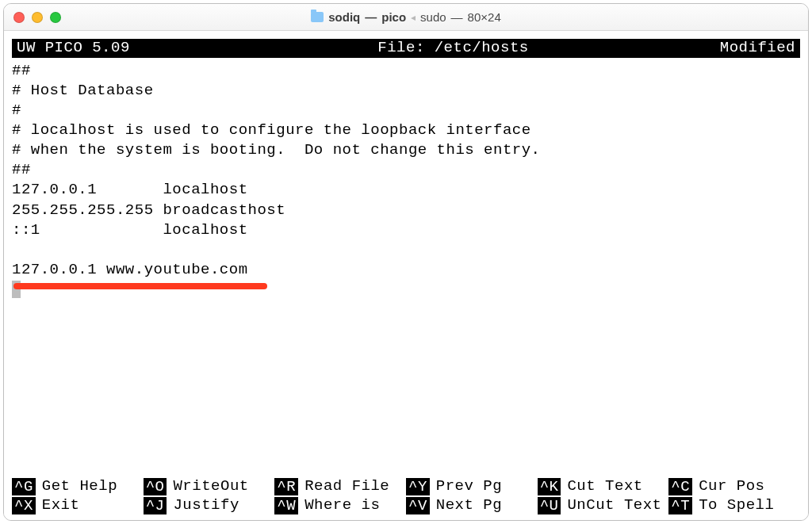 Image resolution: width=812 pixels, height=524 pixels. Describe the element at coordinates (37, 17) in the screenshot. I see `minimize-icon` at that location.